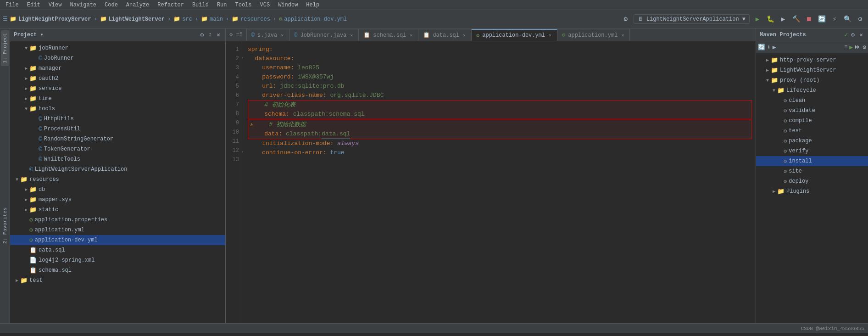  Describe the element at coordinates (117, 109) in the screenshot. I see `tree-item-tools: ▼ 📁 tools` at that location.